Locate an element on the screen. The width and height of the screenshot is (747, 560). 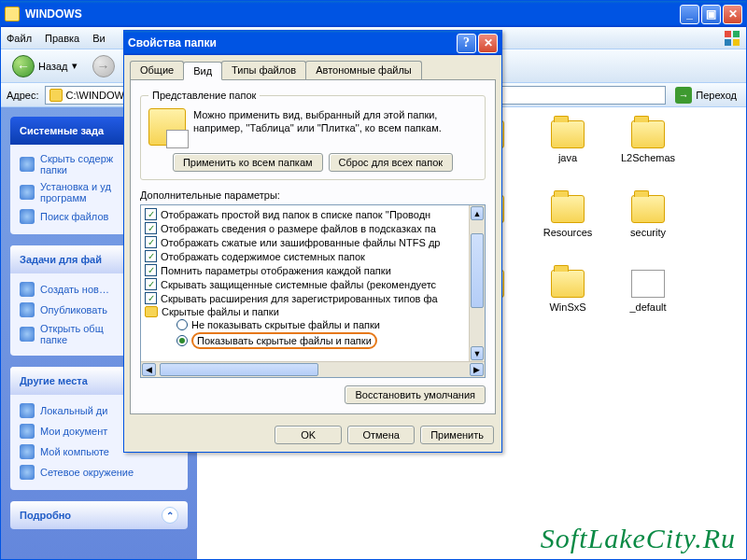
apply-to-all-button: Применить ко всем папкам is located at coordinates (248, 162).